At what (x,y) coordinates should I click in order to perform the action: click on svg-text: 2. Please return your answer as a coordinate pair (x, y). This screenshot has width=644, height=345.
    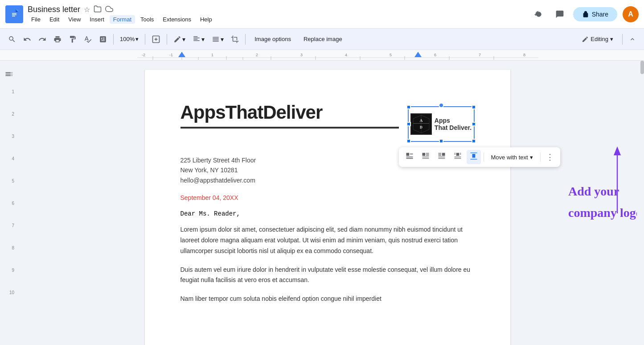
    Looking at the image, I should click on (257, 55).